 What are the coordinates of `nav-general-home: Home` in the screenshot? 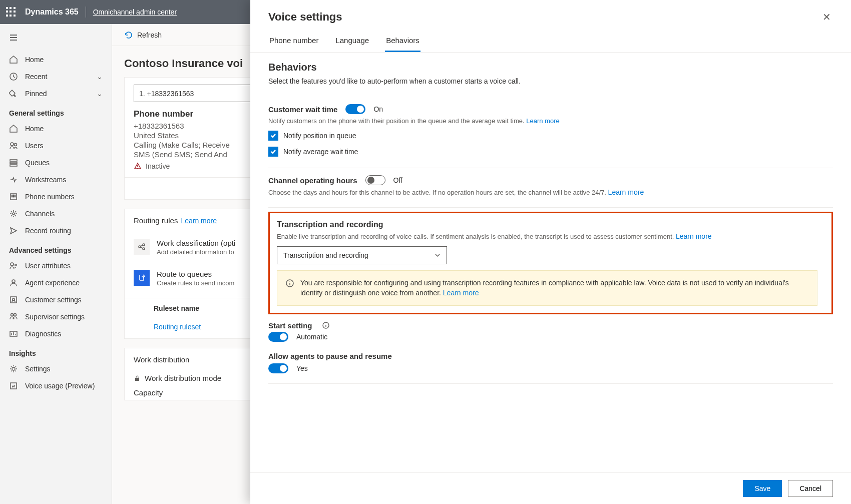 It's located at (56, 129).